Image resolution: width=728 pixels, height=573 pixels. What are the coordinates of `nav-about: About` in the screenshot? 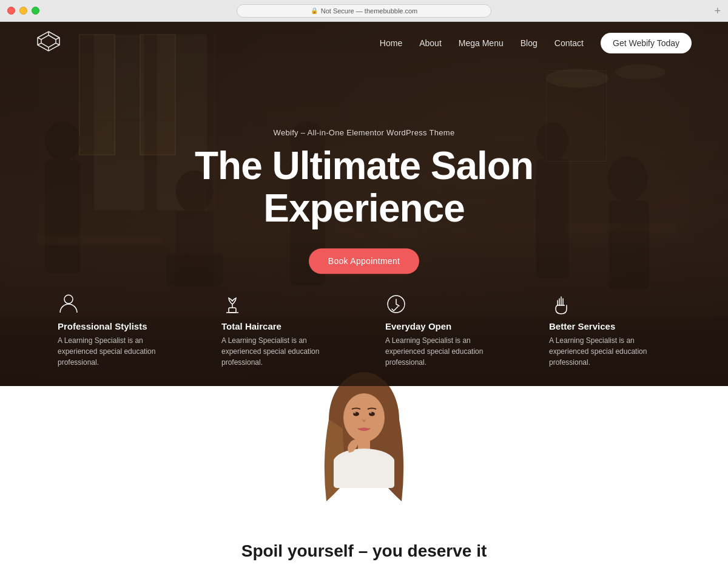 It's located at (431, 43).